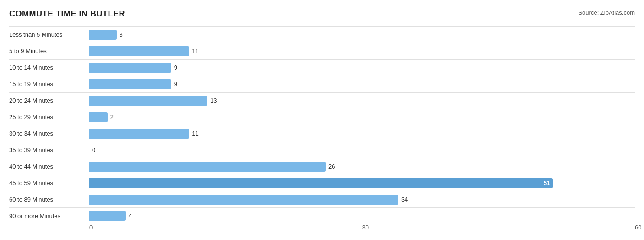 This screenshot has width=644, height=240. What do you see at coordinates (49, 51) in the screenshot?
I see `bar-label: 5 to 9 Minutes` at bounding box center [49, 51].